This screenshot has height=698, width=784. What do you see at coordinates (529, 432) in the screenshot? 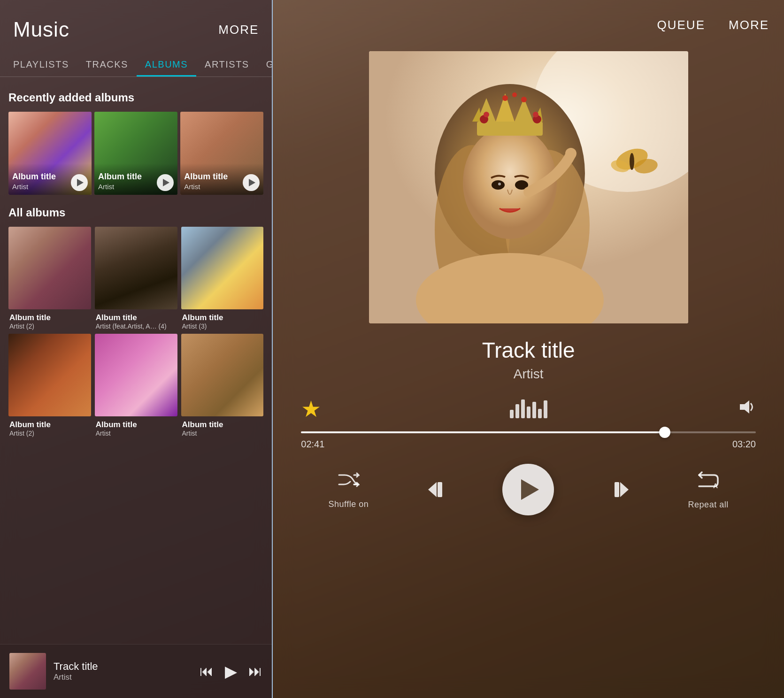
I see `progress-bar` at bounding box center [529, 432].